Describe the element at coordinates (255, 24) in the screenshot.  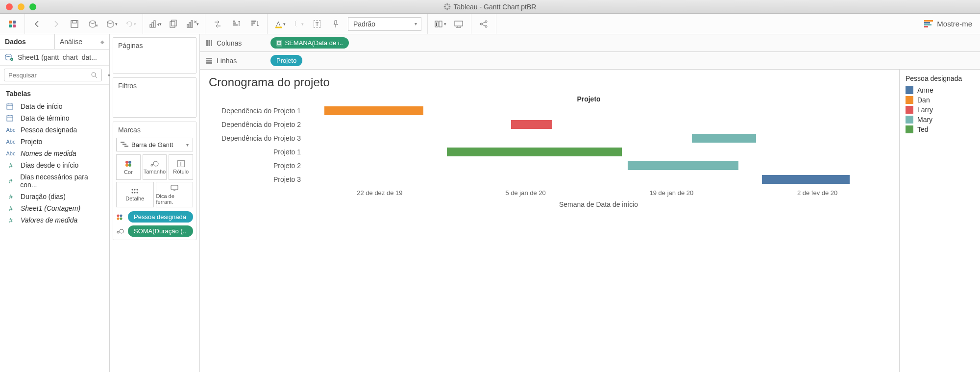
I see `sort-desc-button` at that location.